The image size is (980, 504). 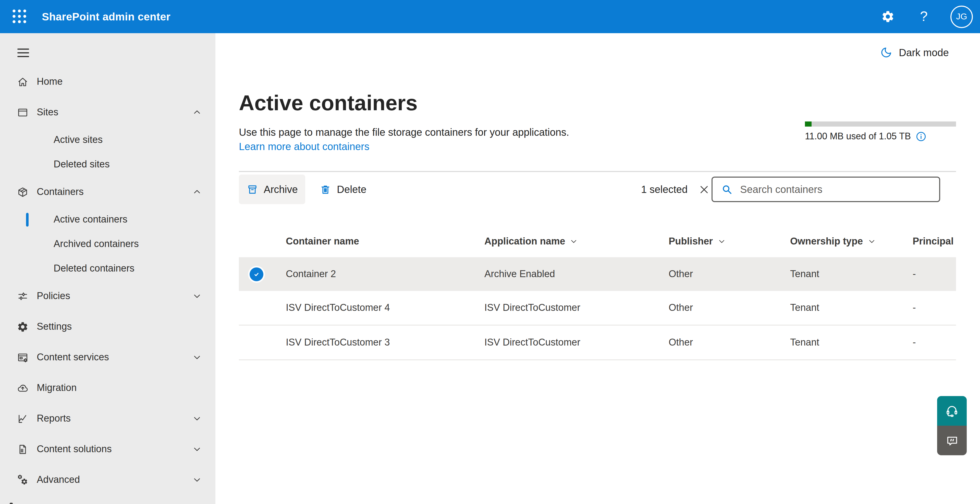 I want to click on sidebar-item-label: Reports, so click(x=54, y=418).